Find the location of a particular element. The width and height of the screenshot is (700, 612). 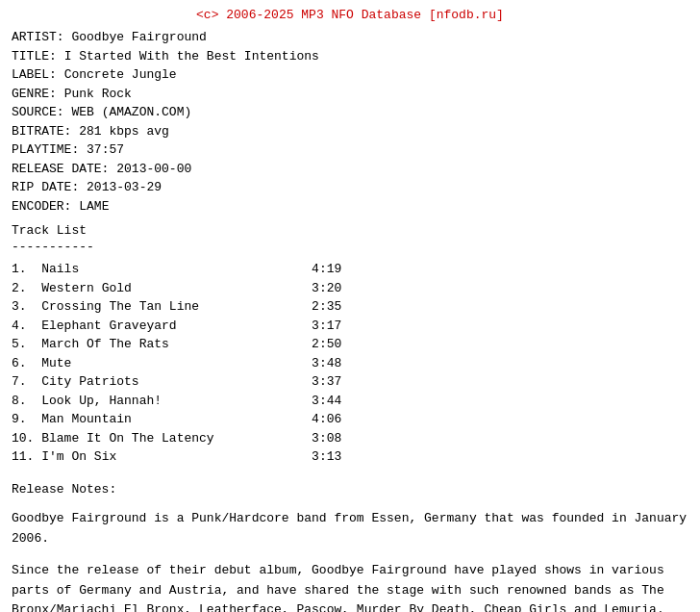

genre-value: Punk Rock is located at coordinates (98, 94).